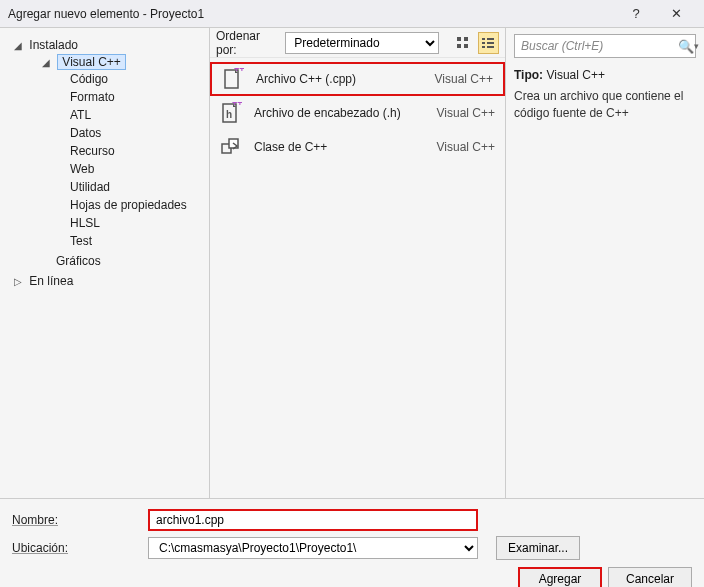  I want to click on tree-node-graficos: Gráficos, so click(126, 261).